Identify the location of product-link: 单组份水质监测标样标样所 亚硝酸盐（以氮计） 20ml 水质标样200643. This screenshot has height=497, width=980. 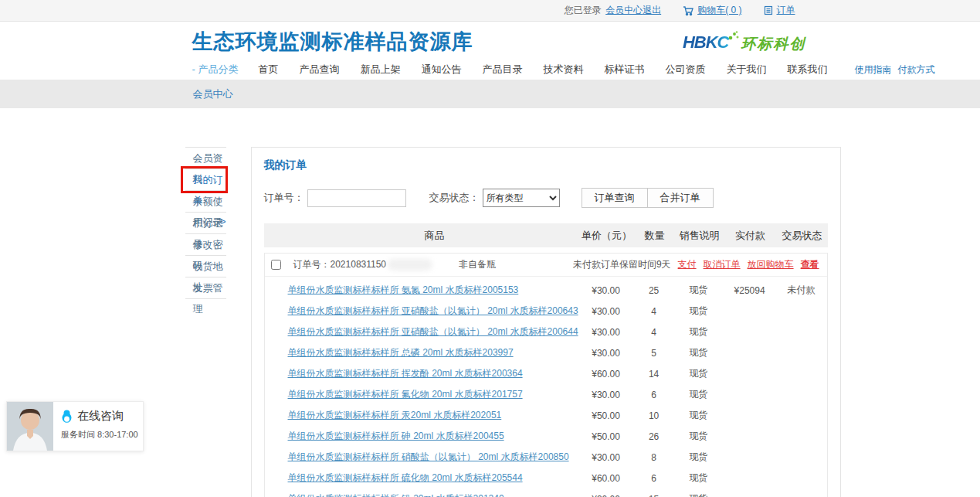
(425, 311).